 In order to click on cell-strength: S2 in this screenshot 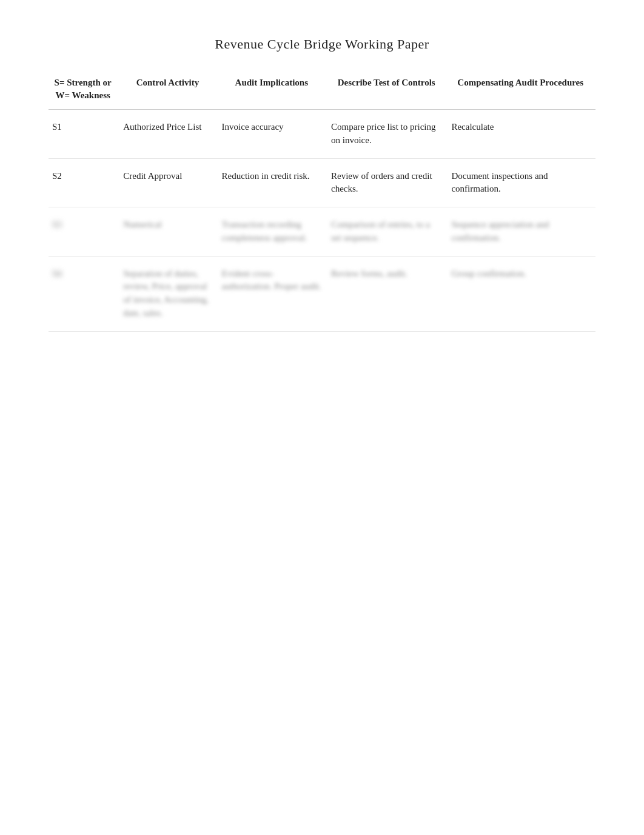, I will do `click(84, 183)`.